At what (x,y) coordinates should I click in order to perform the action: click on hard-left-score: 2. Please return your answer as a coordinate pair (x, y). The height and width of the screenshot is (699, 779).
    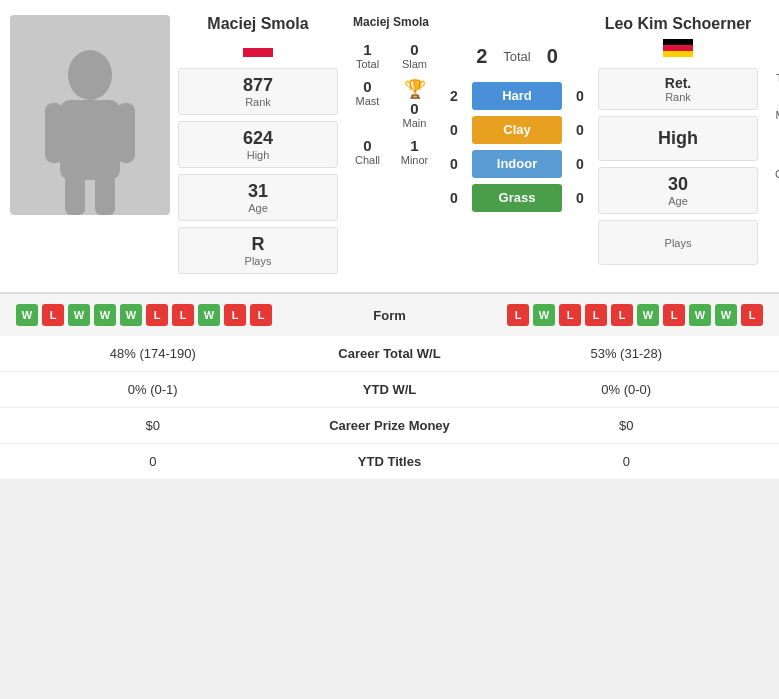
    Looking at the image, I should click on (454, 96).